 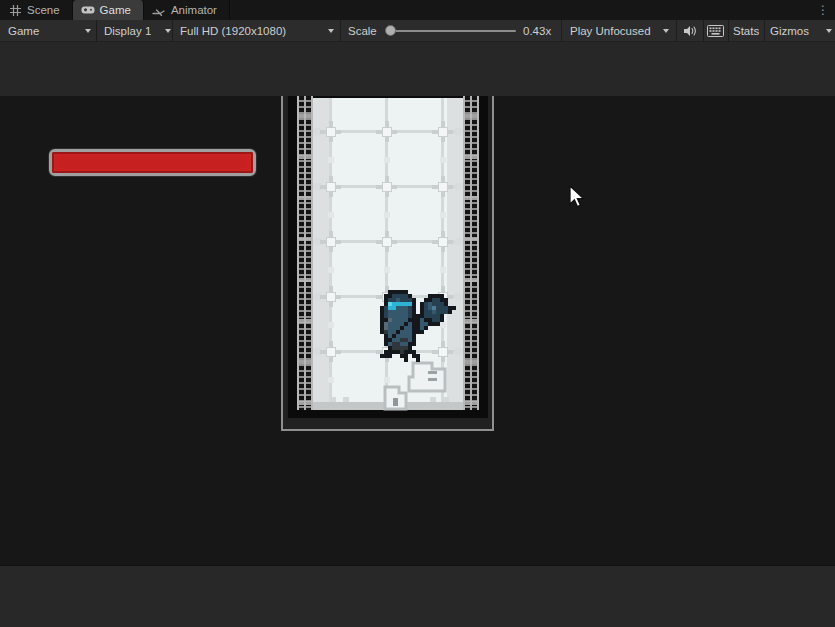 I want to click on mute-audio-button, so click(x=690, y=31).